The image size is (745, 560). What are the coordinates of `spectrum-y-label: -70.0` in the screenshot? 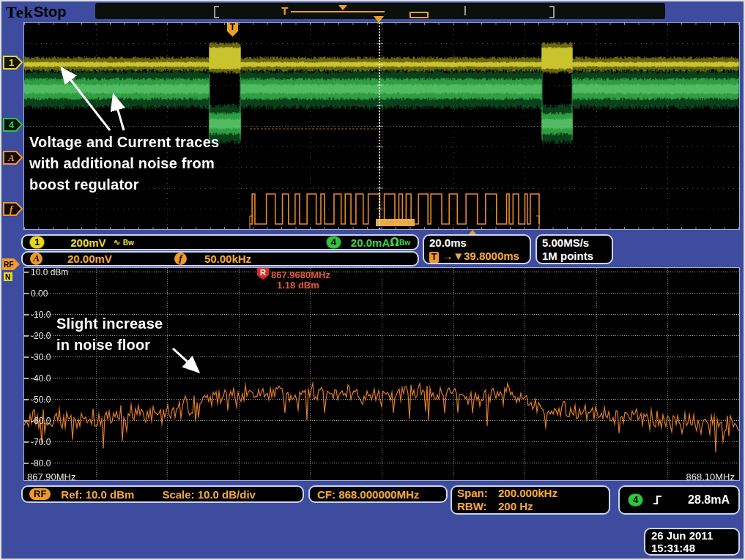 It's located at (41, 442).